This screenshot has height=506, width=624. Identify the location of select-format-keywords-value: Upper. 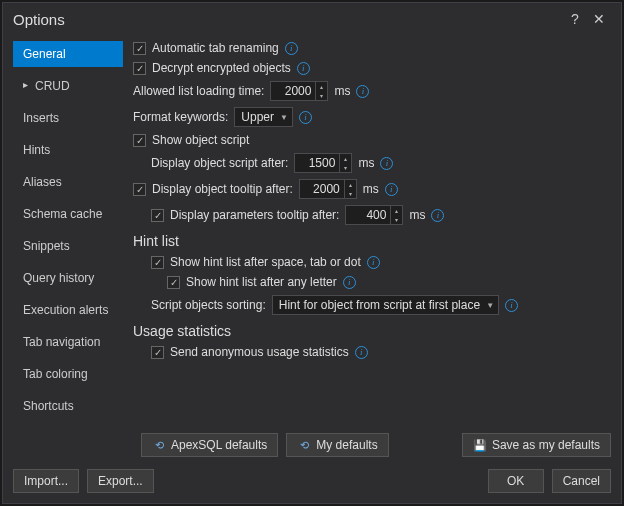
(258, 117).